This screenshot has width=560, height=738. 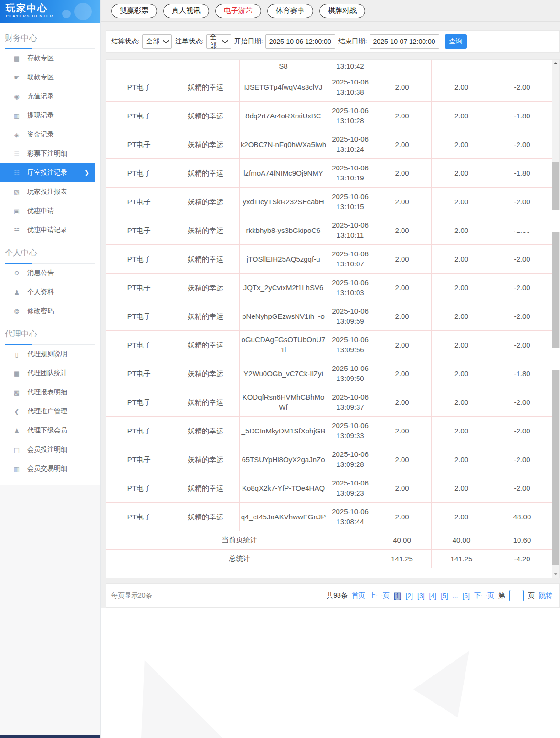 I want to click on table-row: PT电子妖精的幸运jTOSllEIH25AQ5zgqf-u2025-10-06 …, so click(x=329, y=259).